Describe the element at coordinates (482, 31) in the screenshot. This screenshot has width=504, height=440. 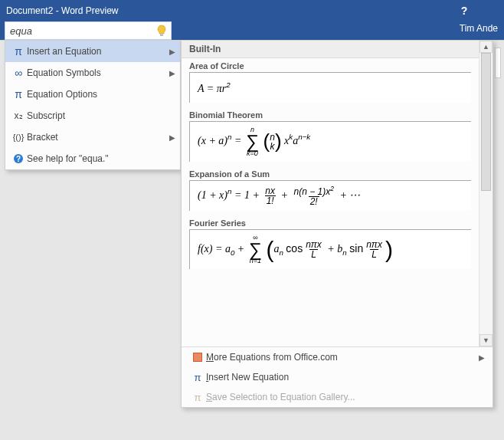
I see `account-name: Tim Ande` at that location.